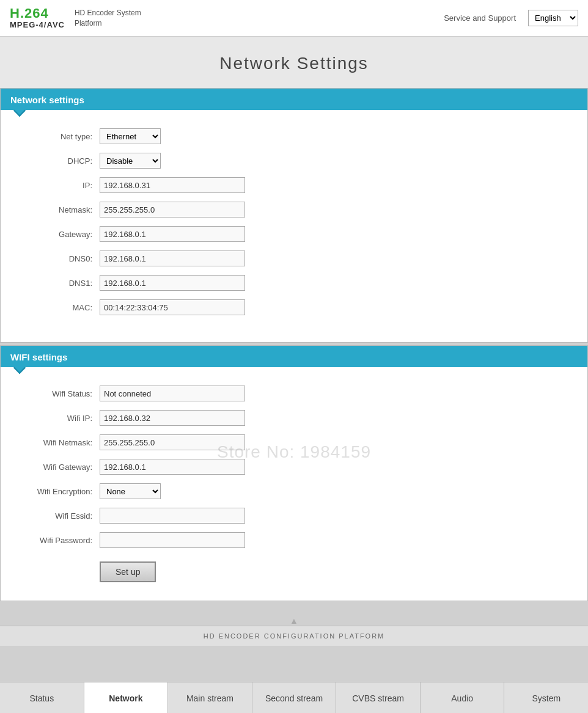  Describe the element at coordinates (294, 635) in the screenshot. I see `footer-bottom: HD ENCODER CONFIGURATION PLATFORM` at that location.